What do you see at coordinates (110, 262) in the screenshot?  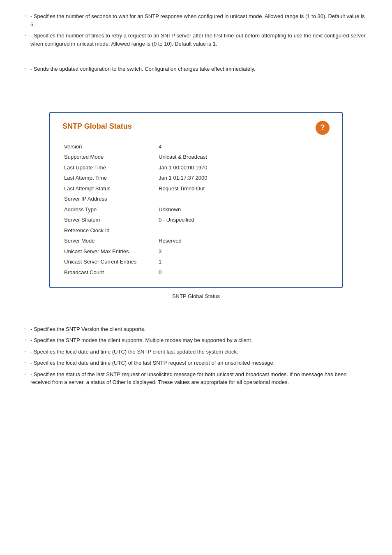 I see `sntp-field-label: Unicast Server Current Entries` at bounding box center [110, 262].